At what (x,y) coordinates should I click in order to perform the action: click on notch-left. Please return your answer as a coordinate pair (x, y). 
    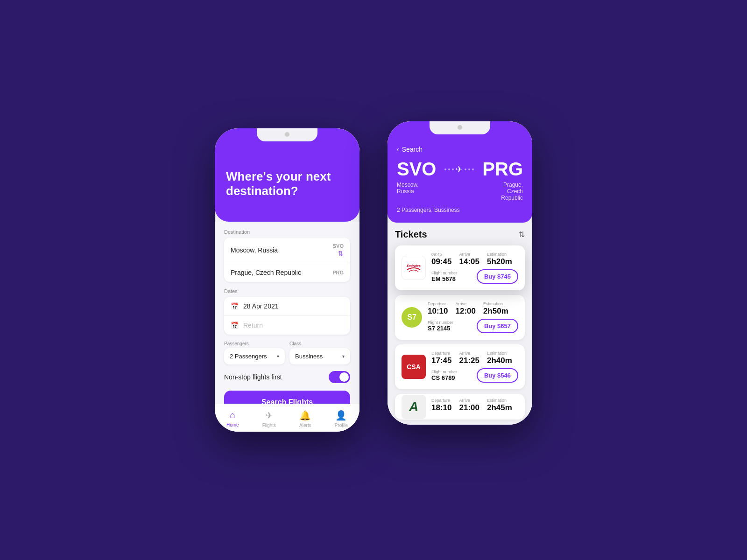
    Looking at the image, I should click on (287, 135).